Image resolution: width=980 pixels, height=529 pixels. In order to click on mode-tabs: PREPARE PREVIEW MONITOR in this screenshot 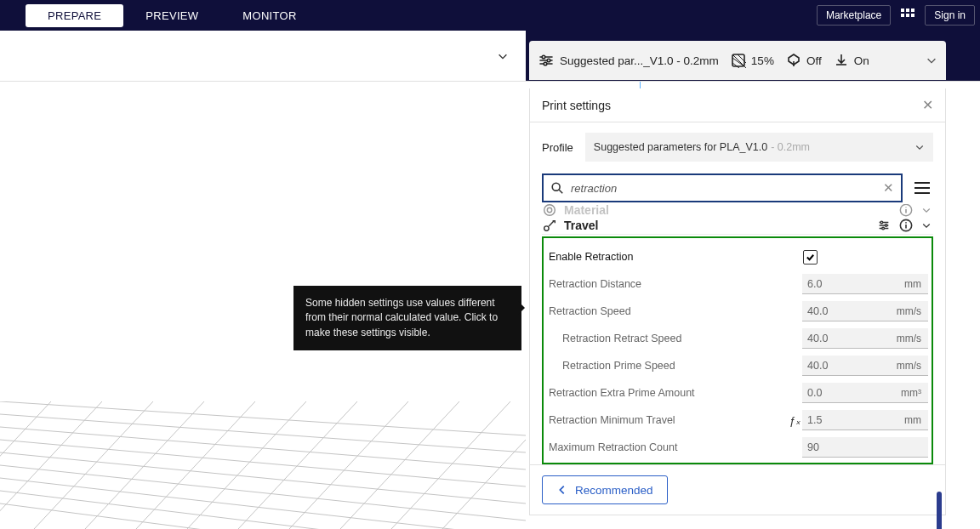, I will do `click(172, 15)`.